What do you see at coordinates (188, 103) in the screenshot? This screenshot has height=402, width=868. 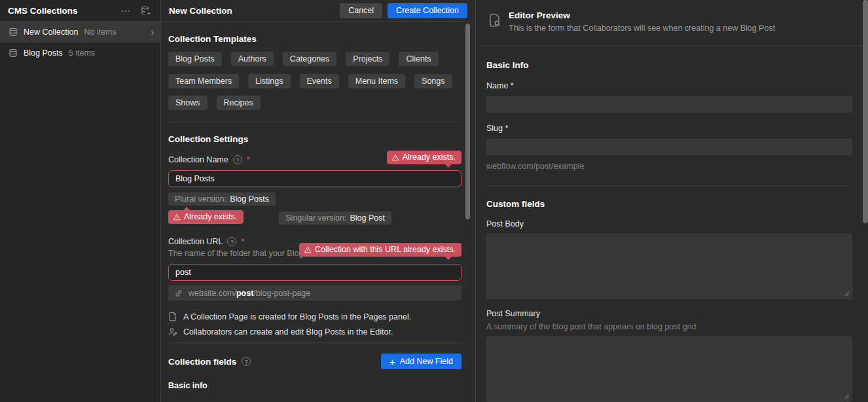 I see `template-chip-shows: Shows` at bounding box center [188, 103].